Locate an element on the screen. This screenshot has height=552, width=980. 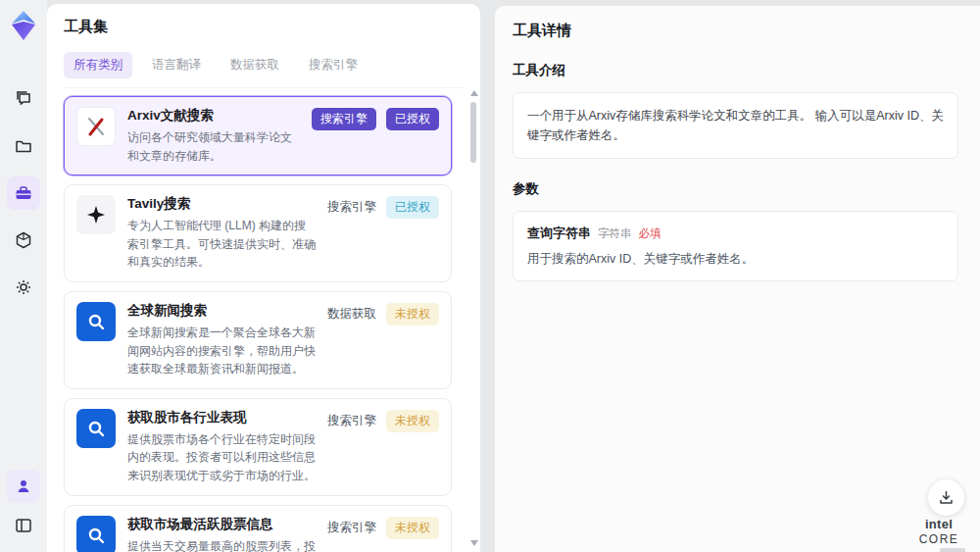
param-type: 字符串 is located at coordinates (615, 233).